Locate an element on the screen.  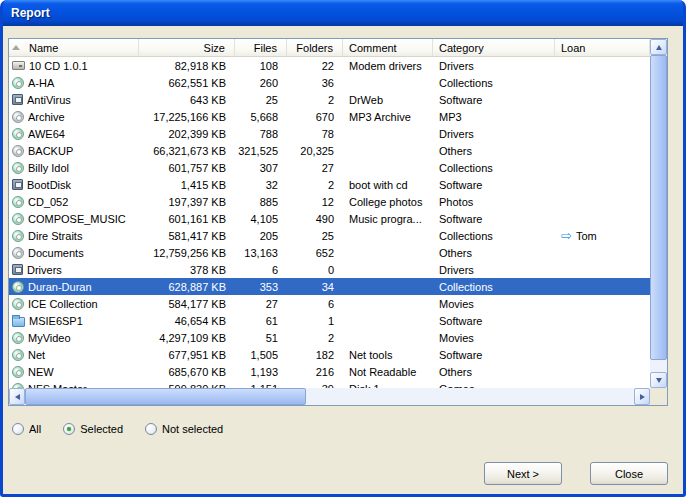
cell-files: 1,505 is located at coordinates (261, 354).